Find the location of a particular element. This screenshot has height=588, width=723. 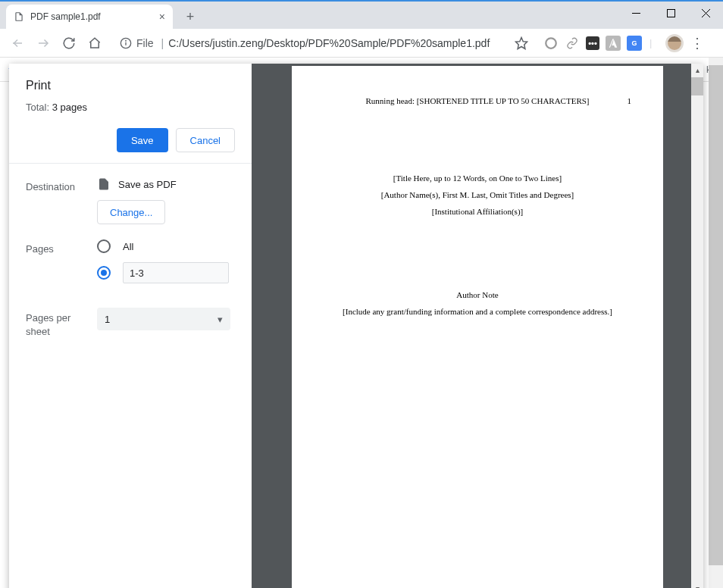

scrollbar-thumb is located at coordinates (715, 315).